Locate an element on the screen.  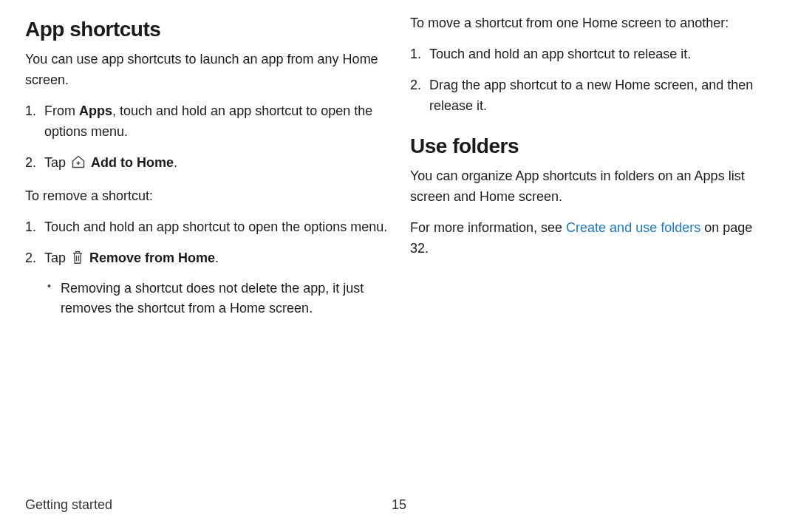
heading-use-folders: Use folders is located at coordinates (591, 146).